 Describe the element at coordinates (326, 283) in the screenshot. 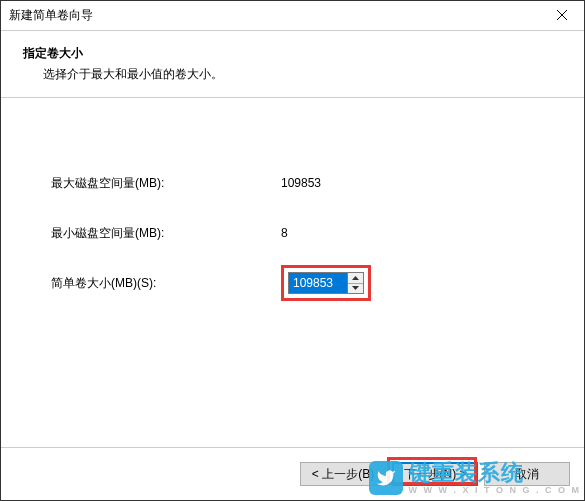

I see `volume-size-highlight` at that location.